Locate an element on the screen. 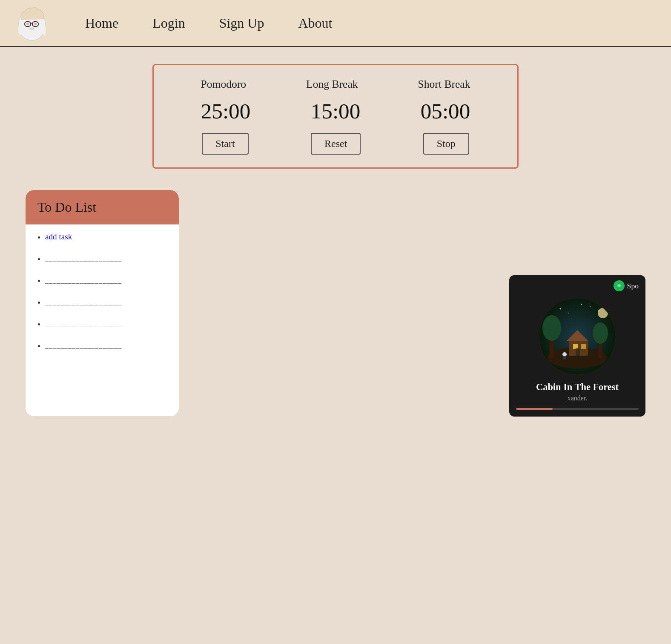  nav-link-signup: Sign Up is located at coordinates (242, 23).